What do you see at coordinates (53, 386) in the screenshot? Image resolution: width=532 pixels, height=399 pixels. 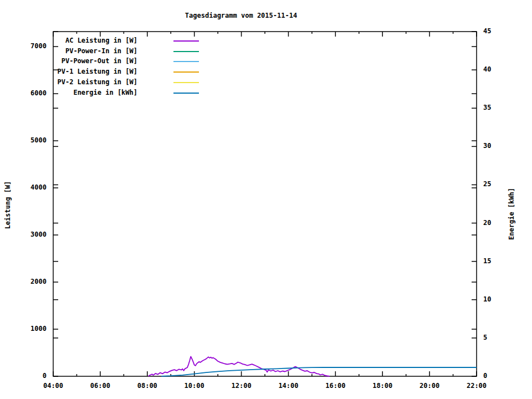 I see `x-tick-label: 04:00` at bounding box center [53, 386].